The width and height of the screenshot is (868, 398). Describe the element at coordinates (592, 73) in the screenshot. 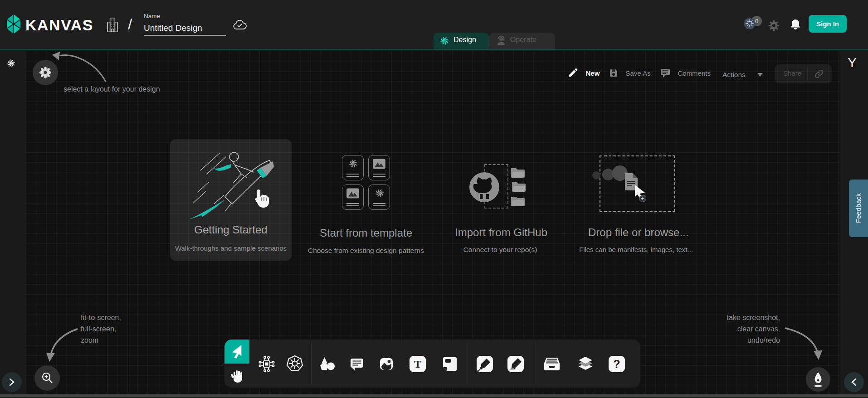

I see `new-label: New` at that location.